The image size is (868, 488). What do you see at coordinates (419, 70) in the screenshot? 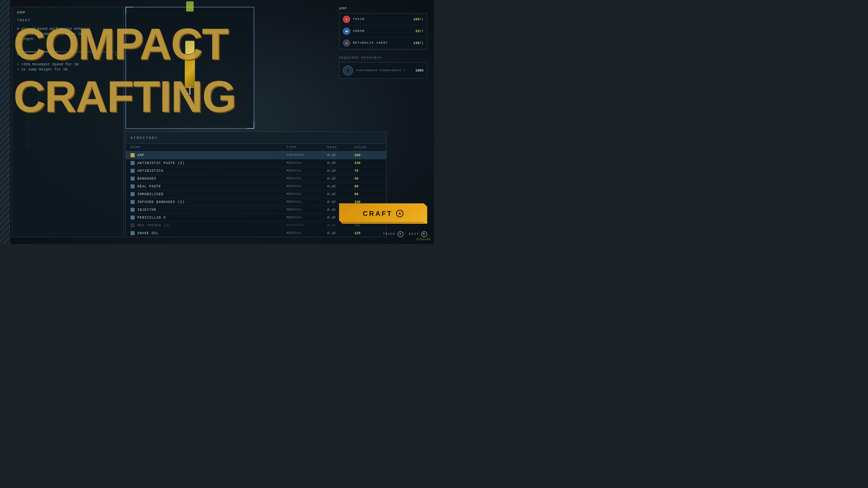
I see `research-percentage: 100%` at bounding box center [419, 70].